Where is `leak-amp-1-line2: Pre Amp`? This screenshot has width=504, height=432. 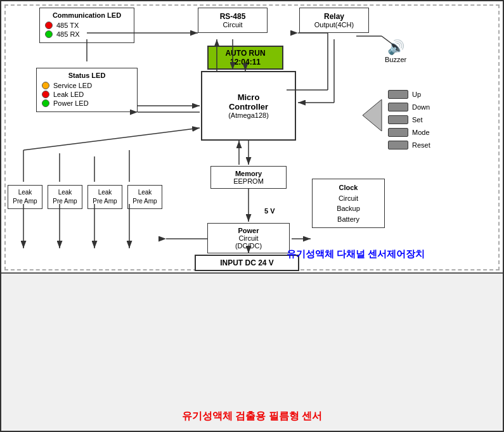
leak-amp-1-line2: Pre Amp is located at coordinates (65, 201).